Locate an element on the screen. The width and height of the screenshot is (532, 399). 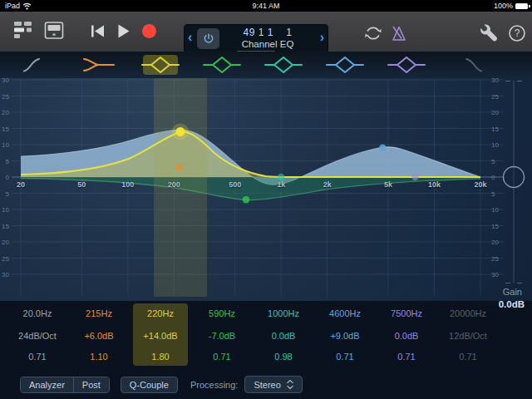
band-4-params: 590Hz-7.0dB0.71 is located at coordinates (222, 336).